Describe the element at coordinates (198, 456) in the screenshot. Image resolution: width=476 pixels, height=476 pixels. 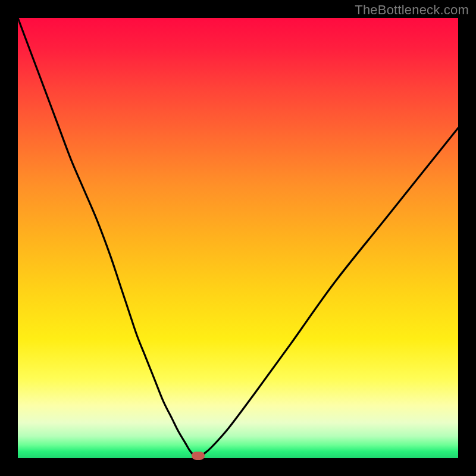
I see `optimal-point-marker` at that location.